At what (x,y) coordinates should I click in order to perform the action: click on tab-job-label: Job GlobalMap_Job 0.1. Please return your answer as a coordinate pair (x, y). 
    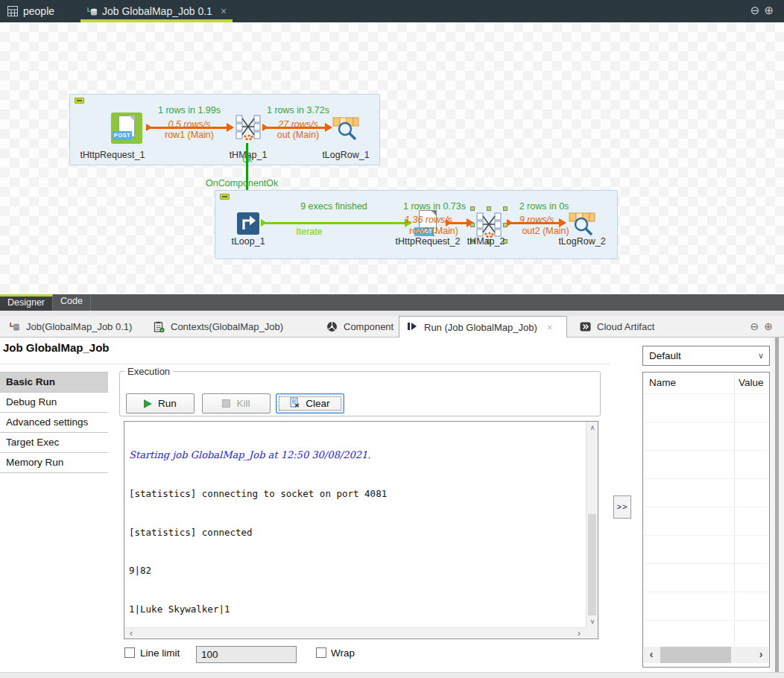
    Looking at the image, I should click on (157, 11).